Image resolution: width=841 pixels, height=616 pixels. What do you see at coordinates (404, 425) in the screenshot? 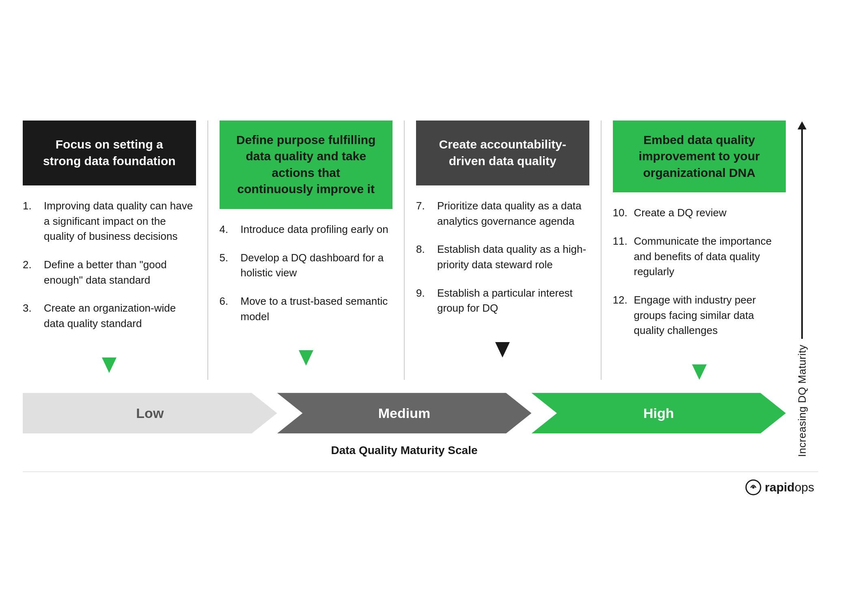
I see `scale-section: Low Medium High Data Quality Maturity Sc…` at bounding box center [404, 425].